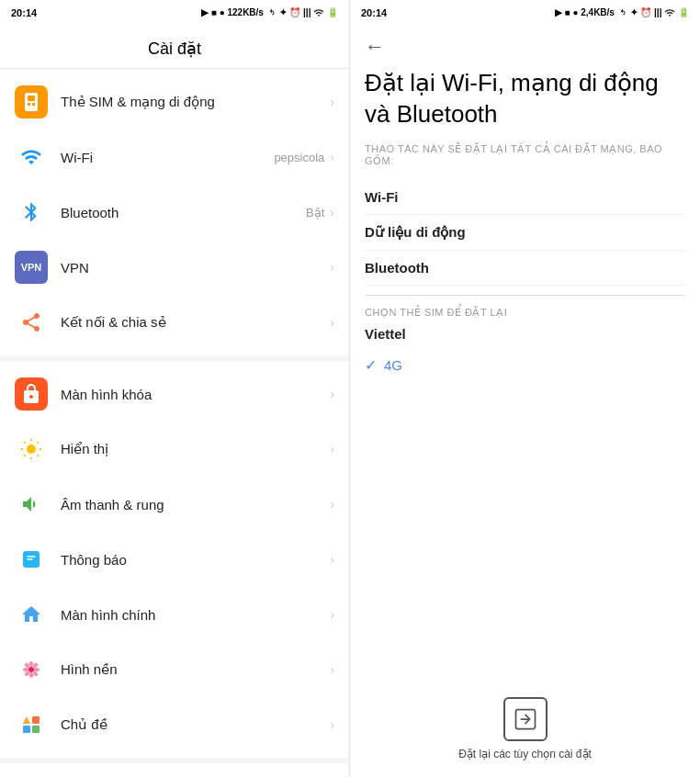  What do you see at coordinates (333, 725) in the screenshot?
I see `theme-chevron: ›` at bounding box center [333, 725].